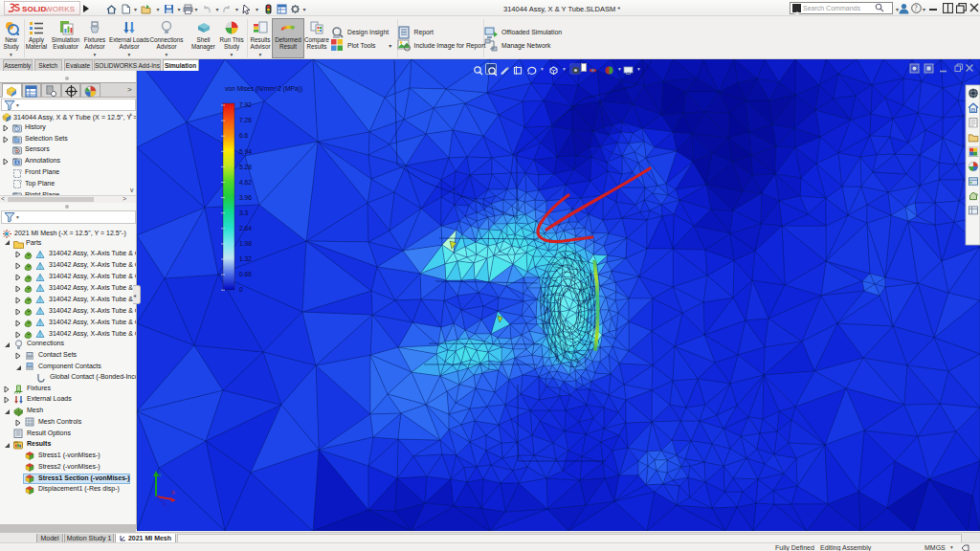 The height and width of the screenshot is (551, 980). Describe the element at coordinates (245, 228) in the screenshot. I see `svg-text: 2.64` at that location.